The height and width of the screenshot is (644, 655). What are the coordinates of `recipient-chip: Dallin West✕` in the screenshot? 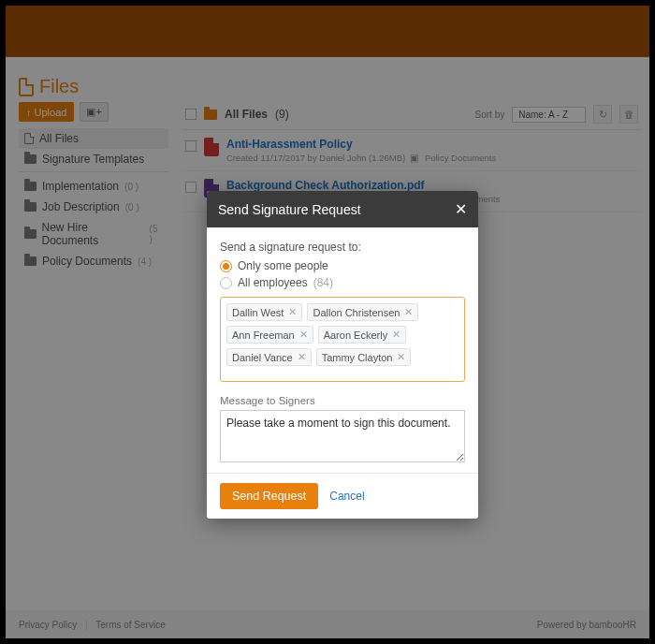 It's located at (264, 313).